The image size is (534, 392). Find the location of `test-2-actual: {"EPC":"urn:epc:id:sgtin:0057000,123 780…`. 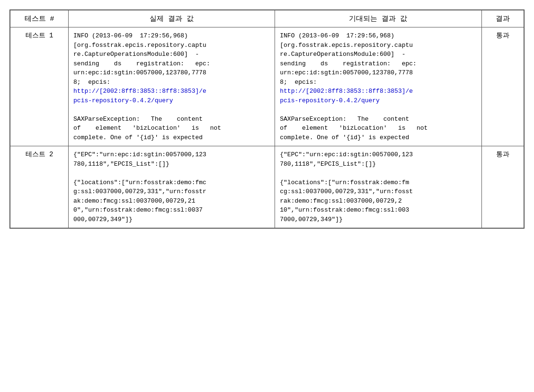

test-2-actual: {"EPC":"urn:epc:id:sgtin:0057000,123 780… is located at coordinates (172, 187).